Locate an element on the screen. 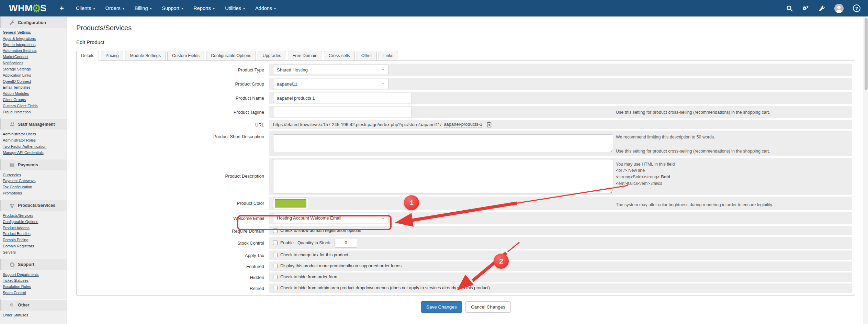 This screenshot has width=868, height=324. stock-control-checkbox is located at coordinates (275, 243).